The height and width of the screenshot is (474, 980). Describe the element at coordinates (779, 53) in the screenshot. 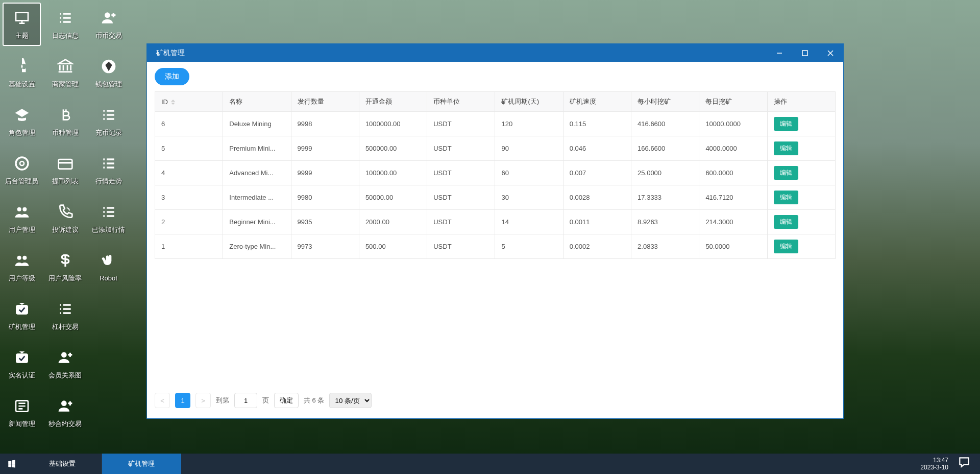

I see `minimize-button` at that location.